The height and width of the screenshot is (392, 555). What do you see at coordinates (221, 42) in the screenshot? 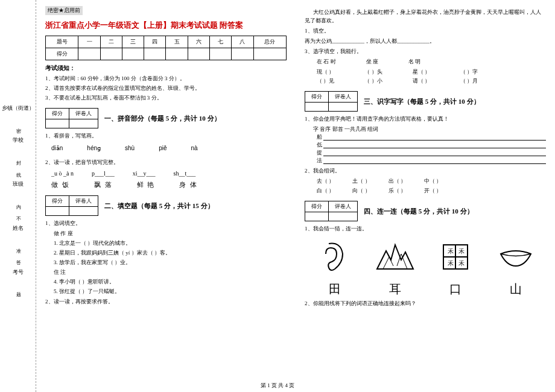
I see `th-7: 七` at bounding box center [221, 42].